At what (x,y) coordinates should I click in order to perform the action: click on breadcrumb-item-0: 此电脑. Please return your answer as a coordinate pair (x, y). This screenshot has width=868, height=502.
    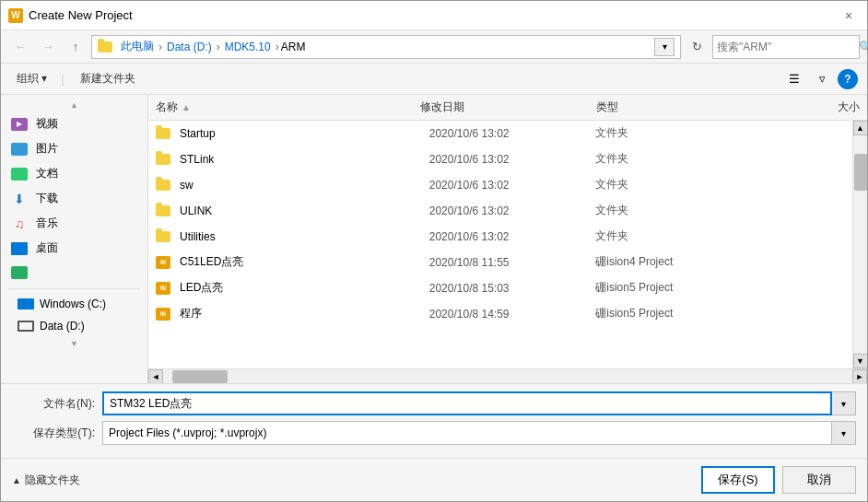
    Looking at the image, I should click on (137, 46).